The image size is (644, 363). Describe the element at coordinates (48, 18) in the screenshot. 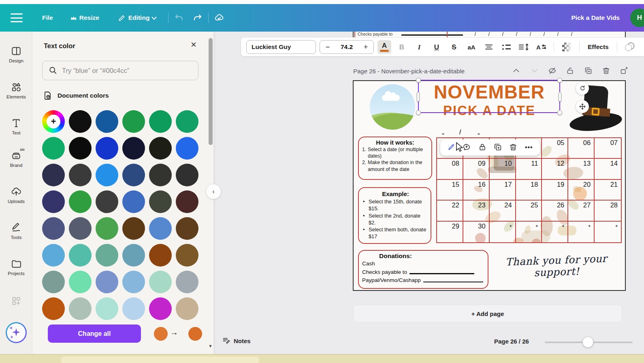

I see `file-menu-button: File` at that location.